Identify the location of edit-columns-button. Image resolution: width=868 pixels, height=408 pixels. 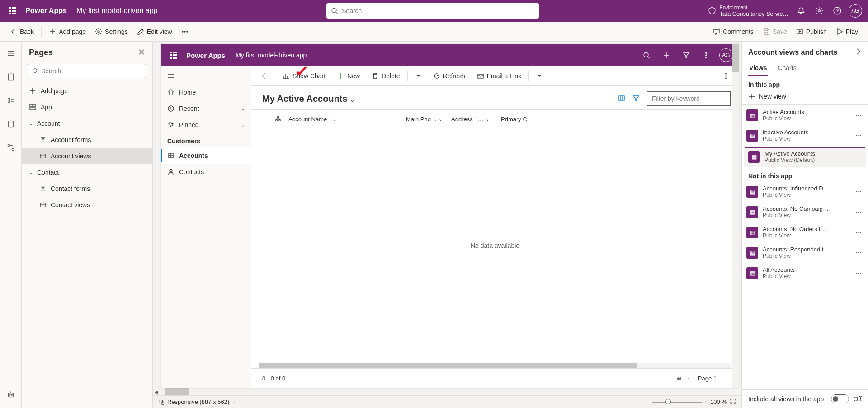
(622, 99).